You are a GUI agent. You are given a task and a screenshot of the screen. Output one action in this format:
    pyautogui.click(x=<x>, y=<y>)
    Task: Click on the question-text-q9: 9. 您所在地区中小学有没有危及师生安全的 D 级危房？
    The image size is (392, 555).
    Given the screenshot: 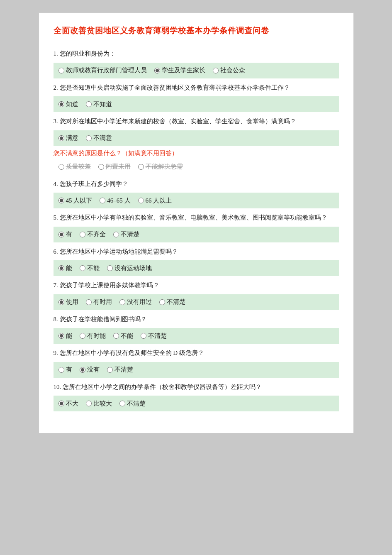 What is the action you would take?
    pyautogui.click(x=196, y=353)
    